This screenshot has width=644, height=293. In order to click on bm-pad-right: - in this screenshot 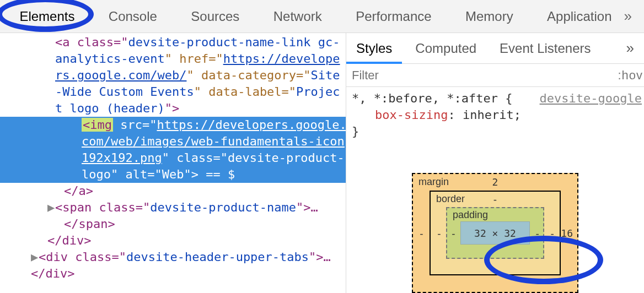, I will do `click(537, 234)`.